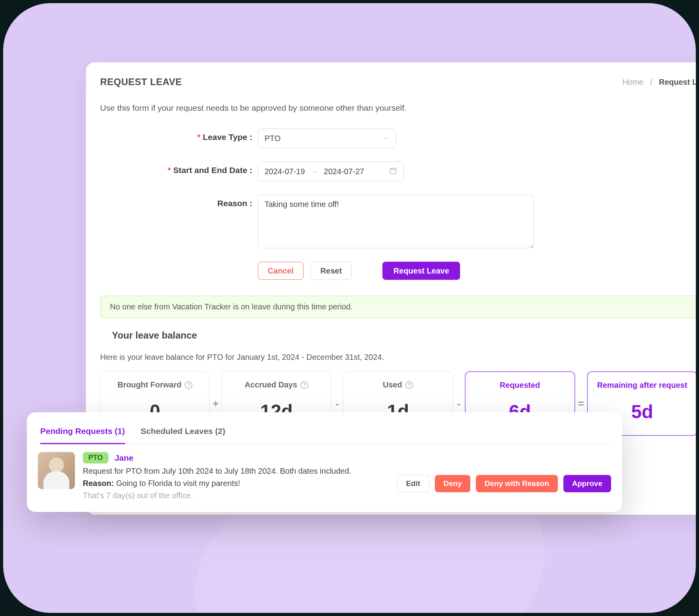  I want to click on deny-button: Deny, so click(453, 484).